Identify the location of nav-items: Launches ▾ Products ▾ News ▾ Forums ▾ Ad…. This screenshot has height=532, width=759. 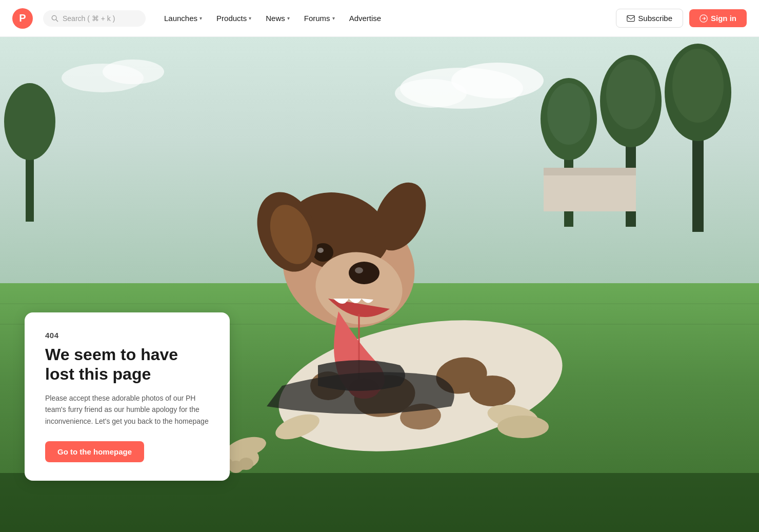
(385, 18).